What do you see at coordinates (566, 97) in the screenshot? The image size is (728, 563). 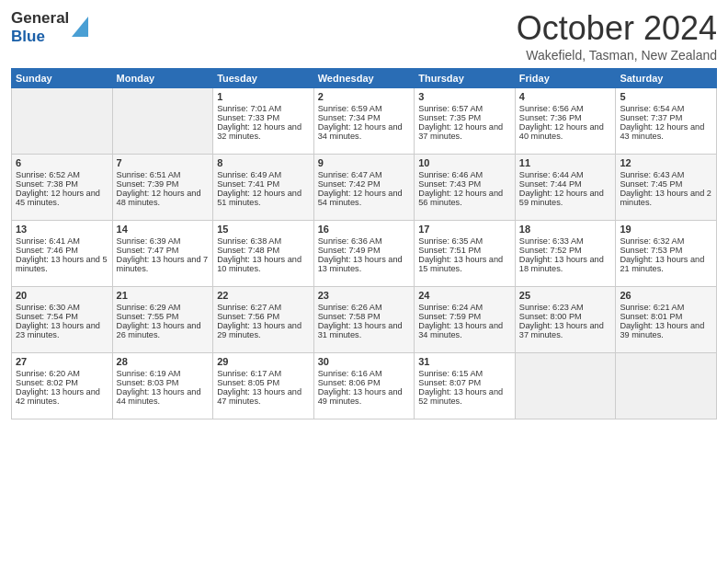 I see `day-number: 4` at bounding box center [566, 97].